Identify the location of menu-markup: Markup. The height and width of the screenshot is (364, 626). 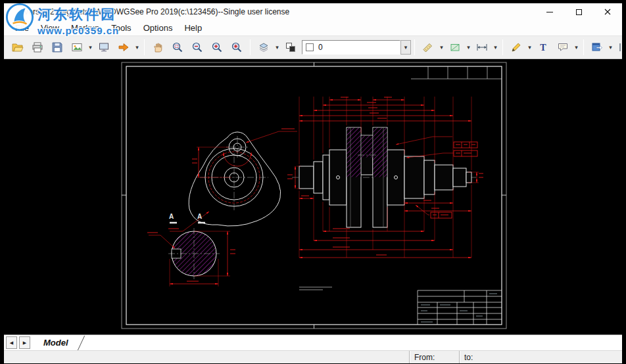
(85, 28).